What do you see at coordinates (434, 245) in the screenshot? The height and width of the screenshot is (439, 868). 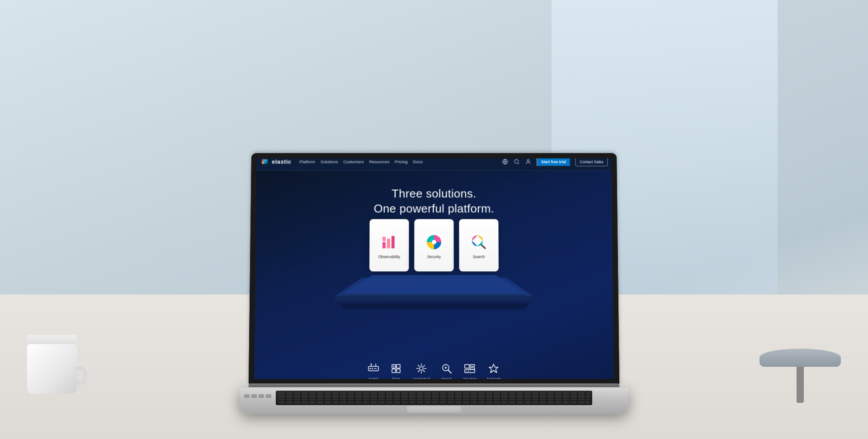 I see `security-card: Security` at bounding box center [434, 245].